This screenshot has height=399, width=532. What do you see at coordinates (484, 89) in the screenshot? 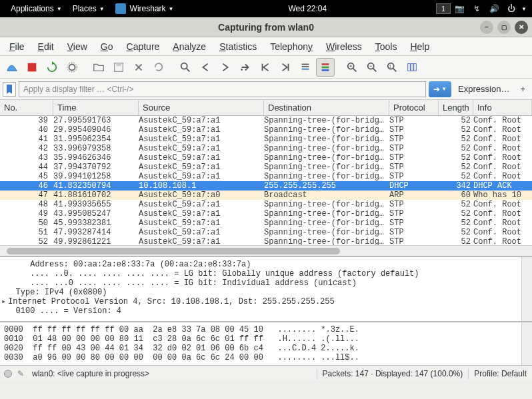
I see `expression-button: Expression…` at bounding box center [484, 89].